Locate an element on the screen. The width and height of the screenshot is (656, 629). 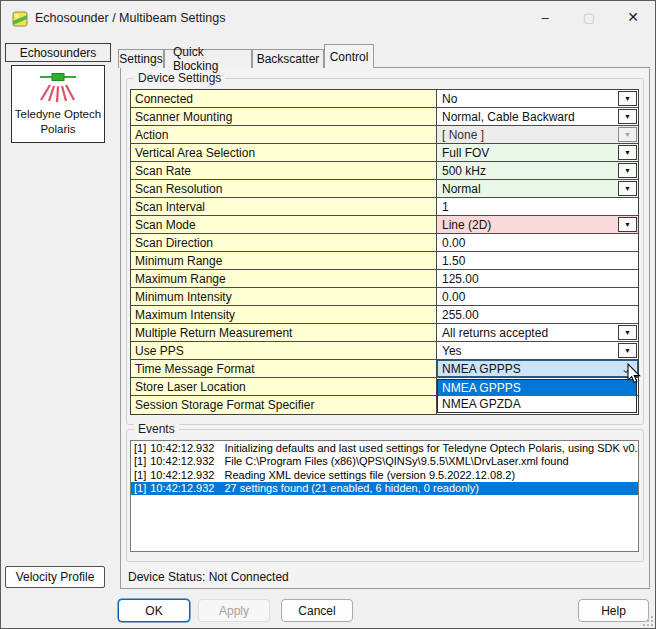
event-log-line: [1] 10:42:12.932 File C:\Program Files (… is located at coordinates (384, 462).